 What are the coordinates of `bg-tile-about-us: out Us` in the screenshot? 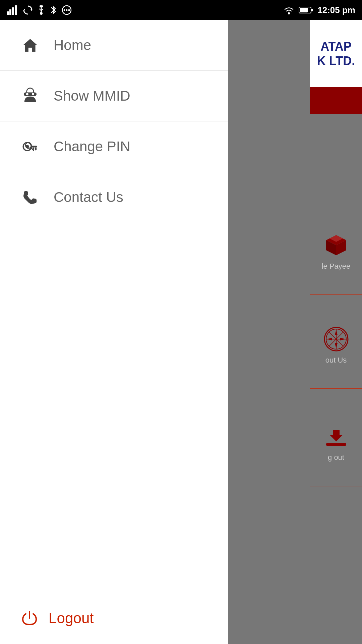 It's located at (336, 345).